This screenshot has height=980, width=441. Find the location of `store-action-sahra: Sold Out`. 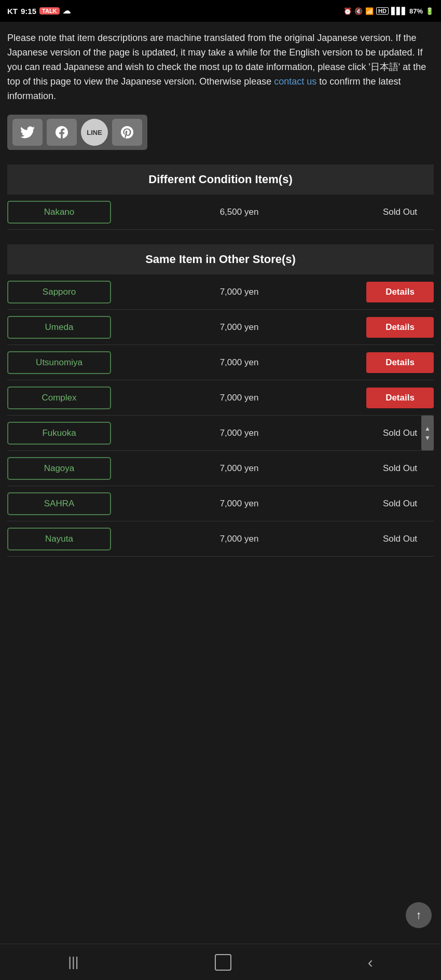

store-action-sahra: Sold Out is located at coordinates (400, 504).